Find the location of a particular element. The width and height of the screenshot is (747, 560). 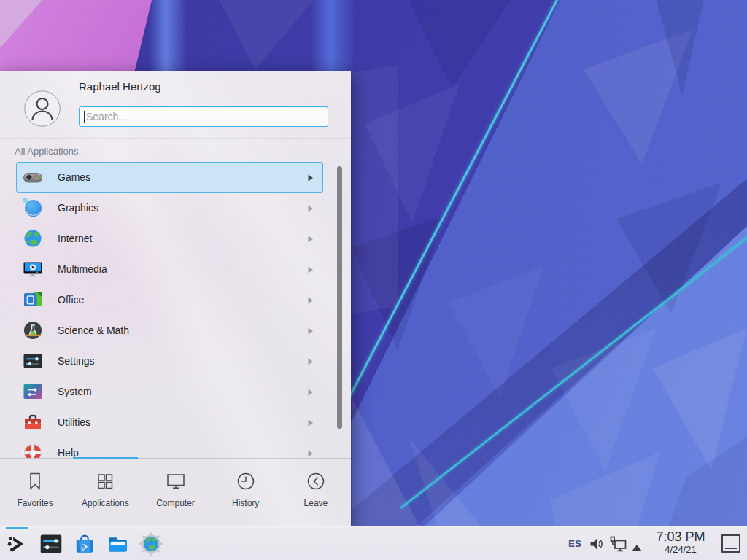

internet-icon is located at coordinates (33, 238).